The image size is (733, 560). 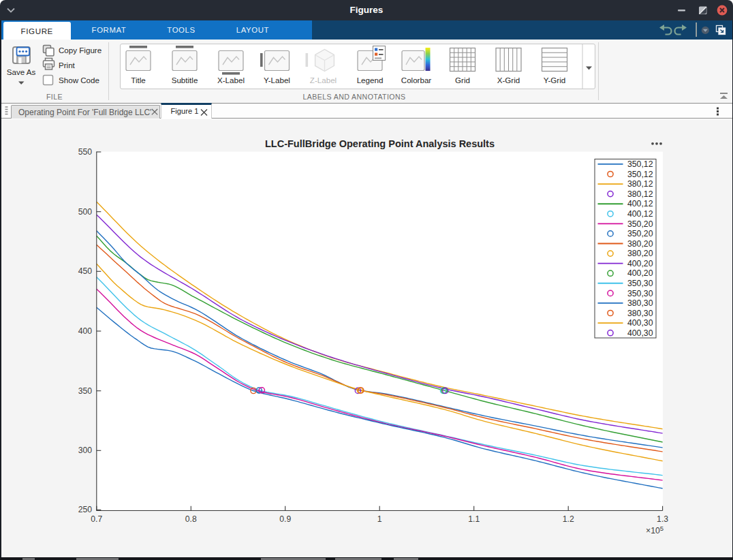 What do you see at coordinates (86, 510) in the screenshot?
I see `svg-text: 250` at bounding box center [86, 510].